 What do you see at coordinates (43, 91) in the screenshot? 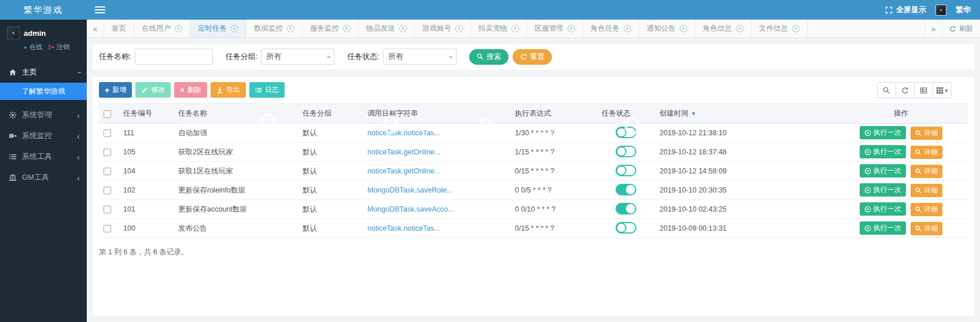
I see `sidebar-subitem-about: 了解繁华游戏` at bounding box center [43, 91].